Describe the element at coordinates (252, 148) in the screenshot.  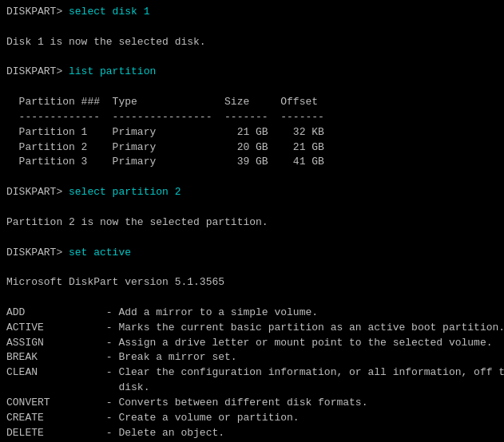
I see `terminal-line: Partition 2 Primary 20 GB 21 GB` at that location.